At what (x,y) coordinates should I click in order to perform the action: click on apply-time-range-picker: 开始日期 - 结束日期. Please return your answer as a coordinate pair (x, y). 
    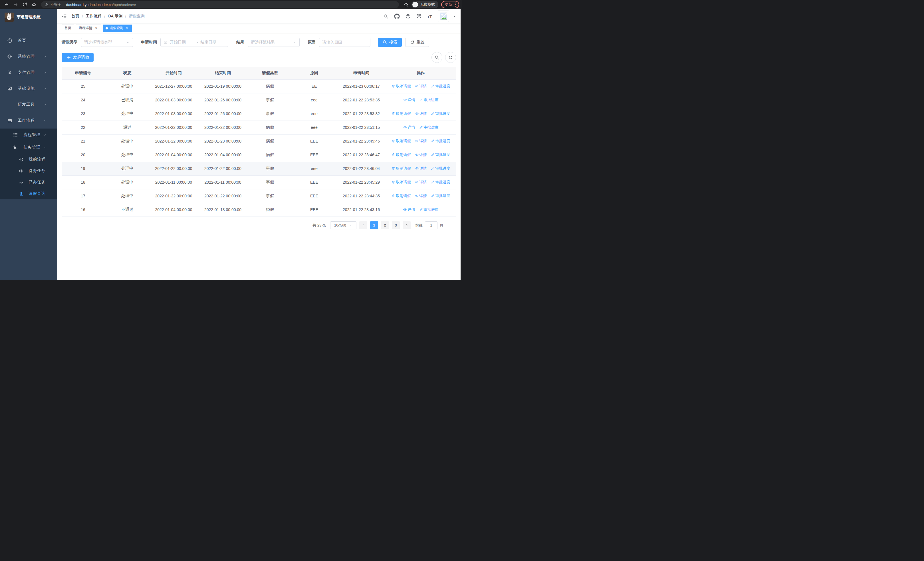
    Looking at the image, I should click on (194, 42).